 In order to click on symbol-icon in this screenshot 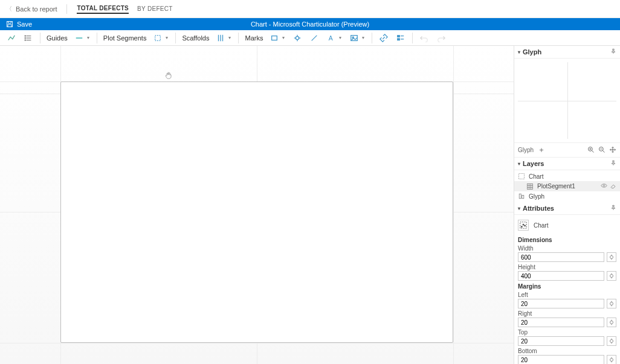, I will do `click(297, 38)`.